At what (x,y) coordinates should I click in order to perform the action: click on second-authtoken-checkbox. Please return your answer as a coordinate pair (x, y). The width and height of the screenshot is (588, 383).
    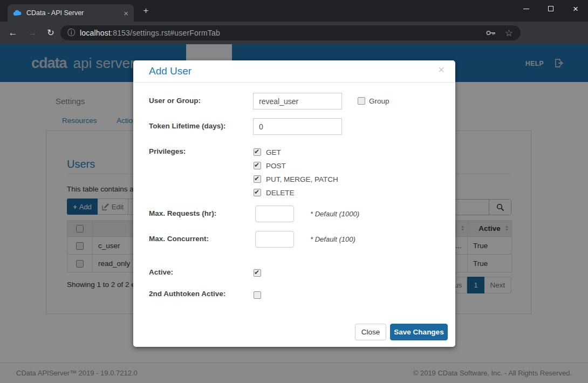
    Looking at the image, I should click on (257, 295).